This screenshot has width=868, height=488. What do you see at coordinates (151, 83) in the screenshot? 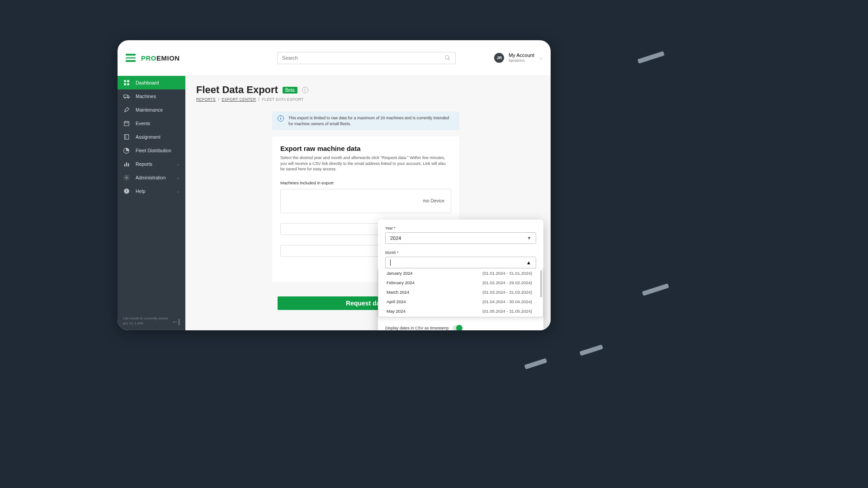
I see `sidebar-item-dashboard: Dashboard` at bounding box center [151, 83].